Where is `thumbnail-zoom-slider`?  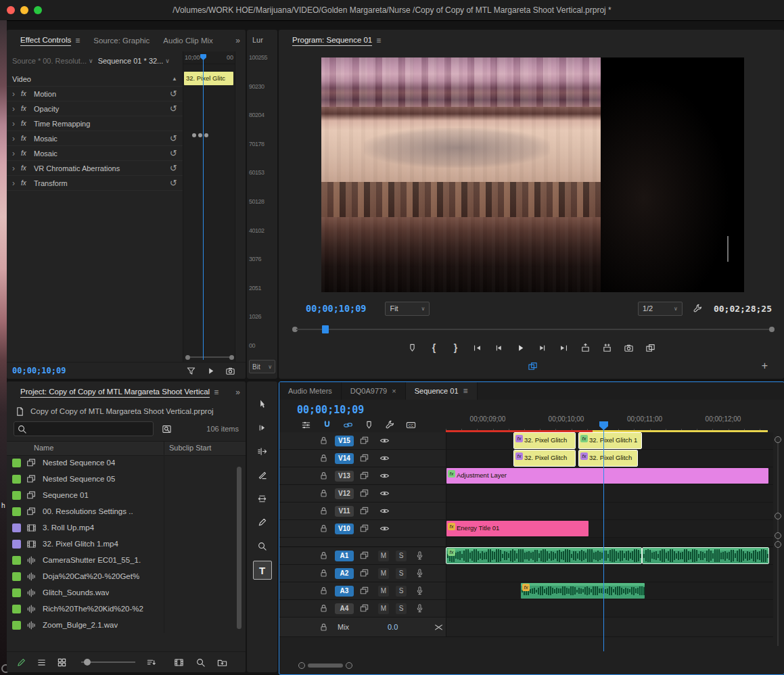 thumbnail-zoom-slider is located at coordinates (108, 662).